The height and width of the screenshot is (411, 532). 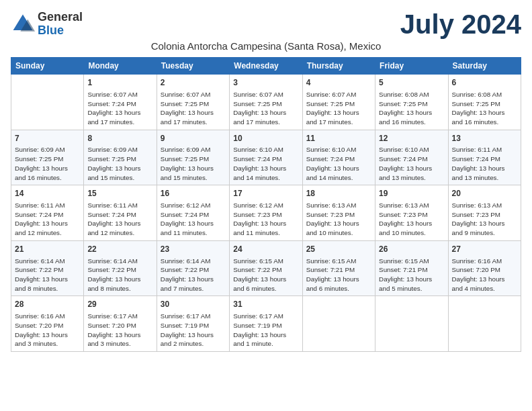 I want to click on day-number: 16, so click(x=193, y=193).